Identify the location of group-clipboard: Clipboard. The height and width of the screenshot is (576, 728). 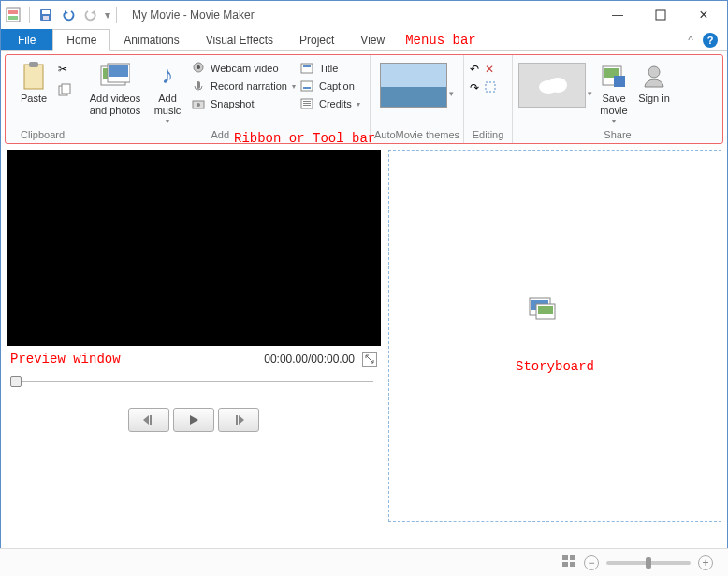
(43, 135).